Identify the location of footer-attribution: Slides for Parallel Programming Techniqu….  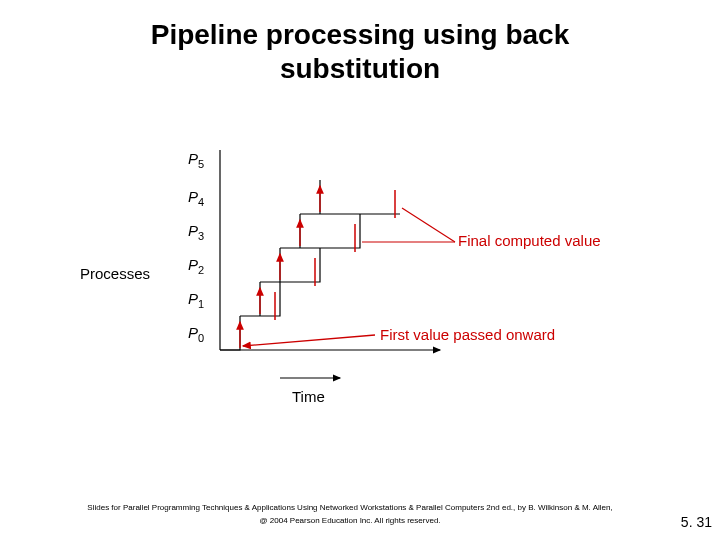
(350, 515).